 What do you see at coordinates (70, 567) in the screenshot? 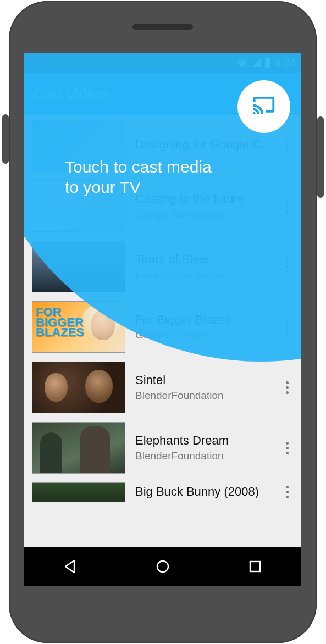
I see `back-button` at bounding box center [70, 567].